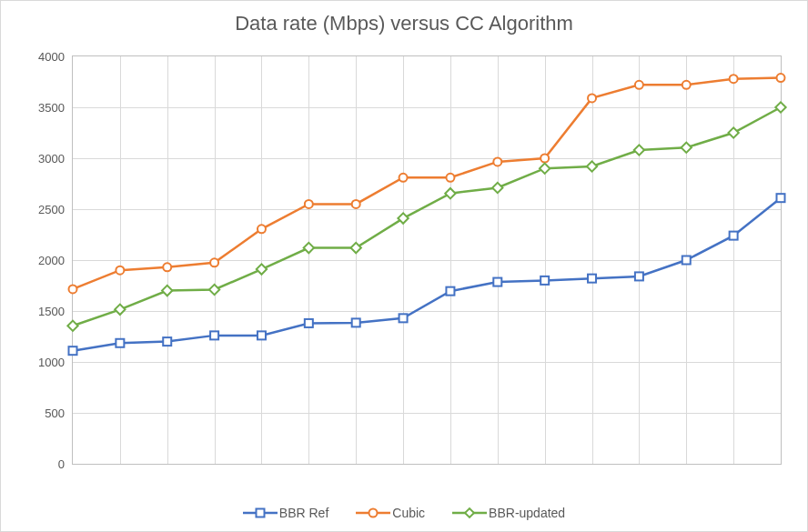 Image resolution: width=808 pixels, height=532 pixels. What do you see at coordinates (37, 464) in the screenshot?
I see `y-tick-label: 0` at bounding box center [37, 464].